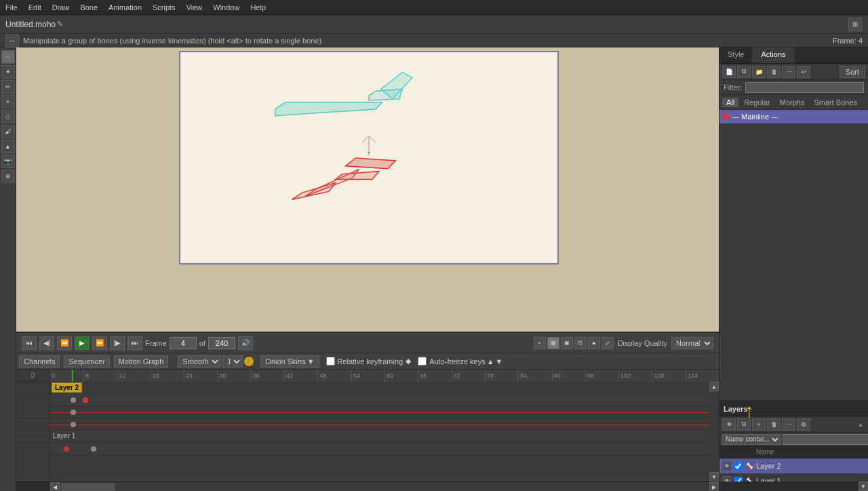  I want to click on layer-more-btn: ⋯, so click(789, 425).